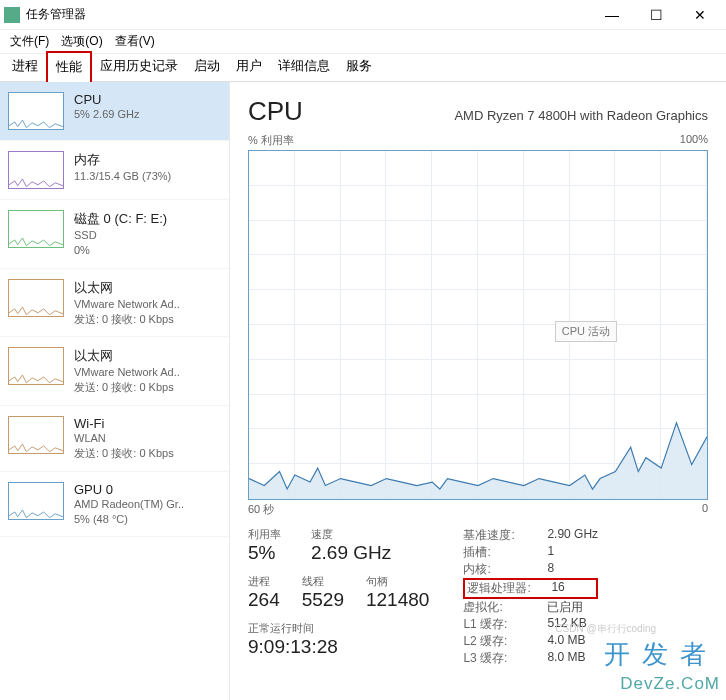  Describe the element at coordinates (530, 552) in the screenshot. I see `spec-row-1: 插槽:1` at that location.